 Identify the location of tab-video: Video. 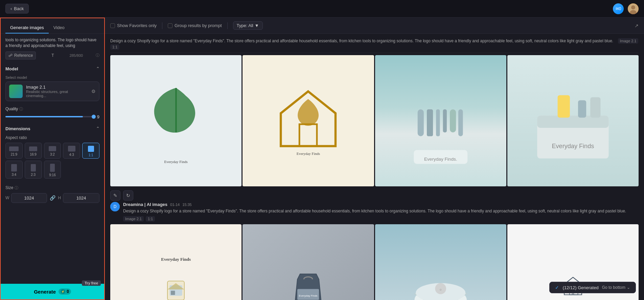
(59, 28).